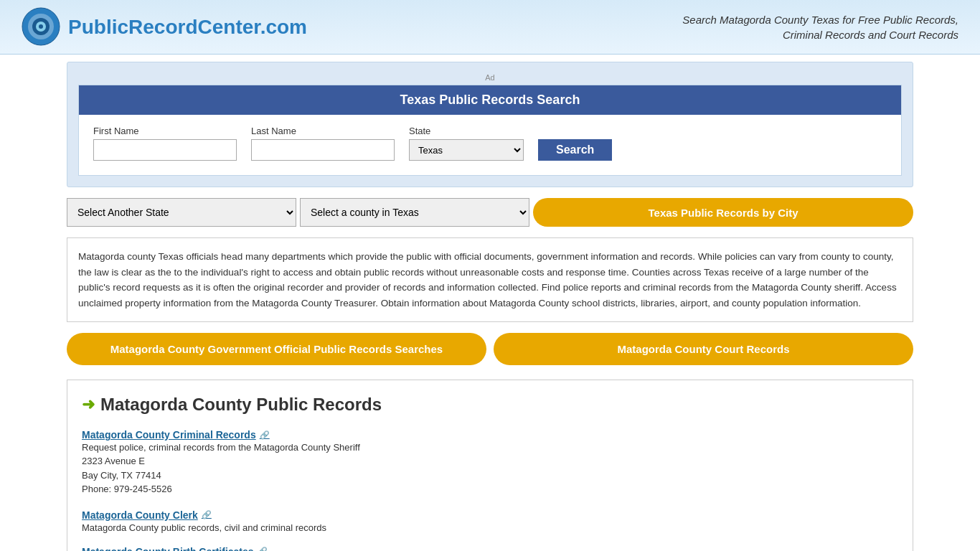 This screenshot has width=980, height=551. Describe the element at coordinates (490, 100) in the screenshot. I see `search-box-title: Texas Public Records Search` at that location.